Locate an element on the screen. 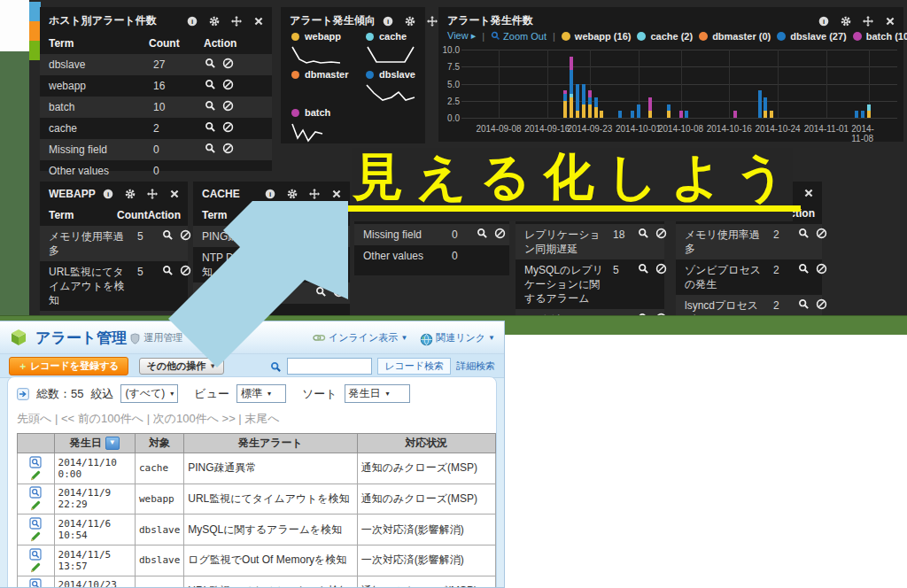 The width and height of the screenshot is (907, 588). filter-select: (すべて)▾ is located at coordinates (149, 393).